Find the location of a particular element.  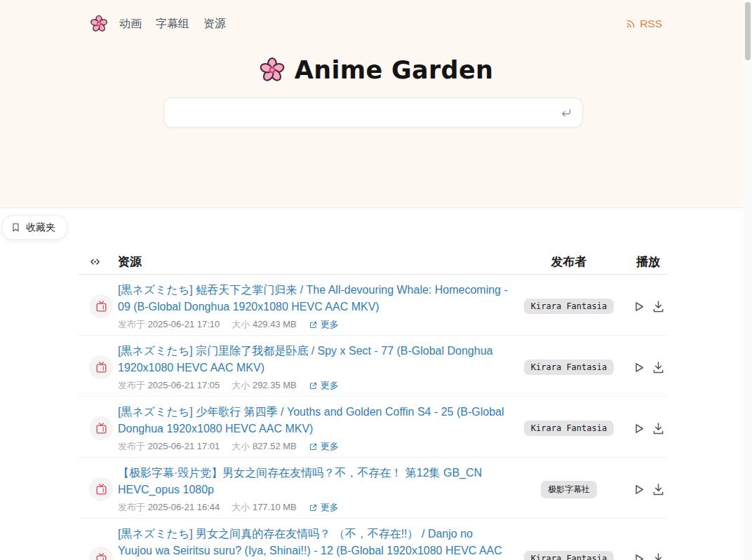

site-title-text: Anime Garden is located at coordinates (394, 70).